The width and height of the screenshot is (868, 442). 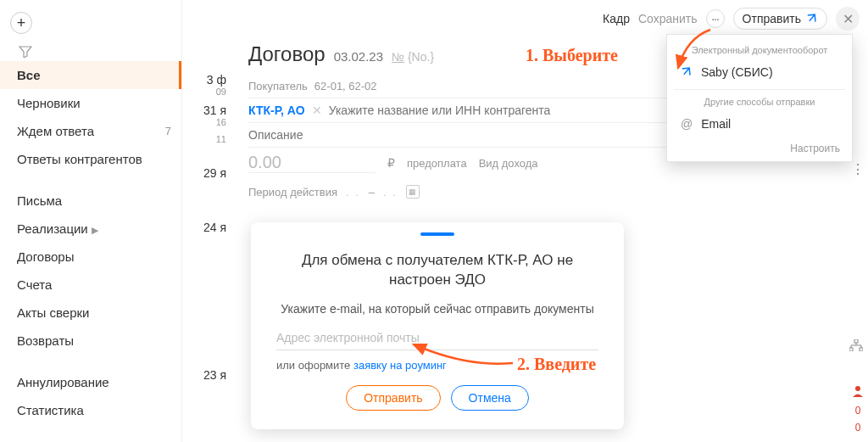 What do you see at coordinates (91, 382) in the screenshot?
I see `sidebar-item-annul: Аннулирование` at bounding box center [91, 382].